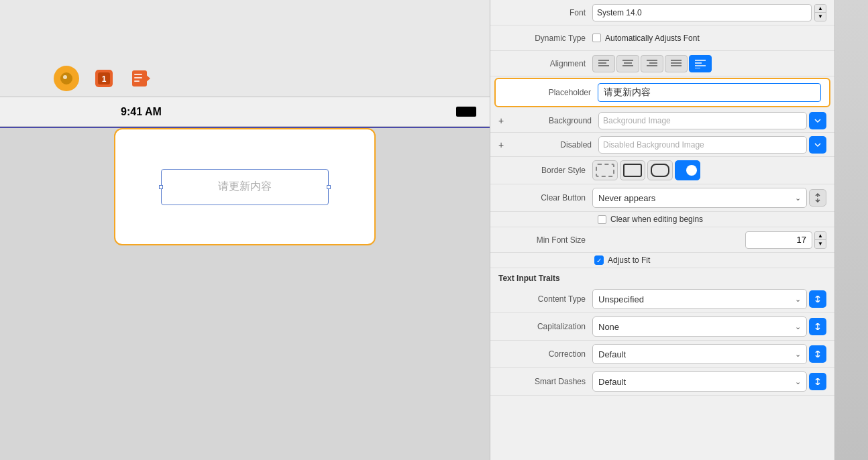  Describe the element at coordinates (627, 93) in the screenshot. I see `placeholder-value: 请更新内容` at that location.